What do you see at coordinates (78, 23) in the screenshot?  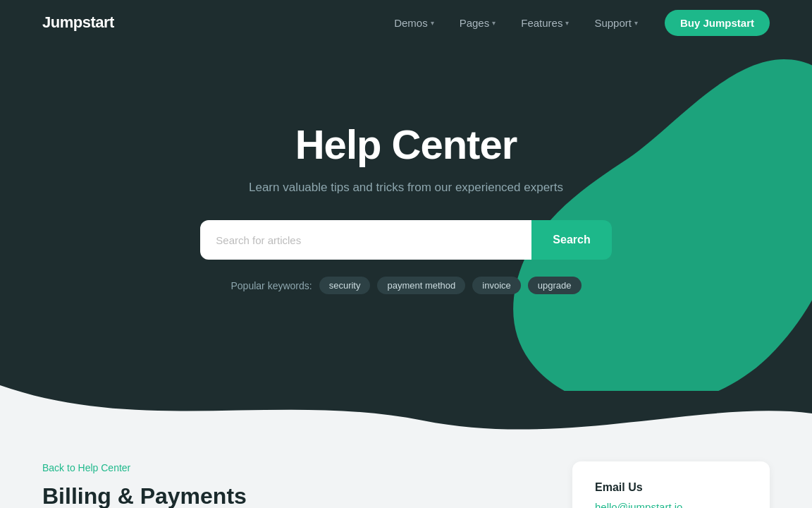 I see `brand-logo: Jumpstart` at bounding box center [78, 23].